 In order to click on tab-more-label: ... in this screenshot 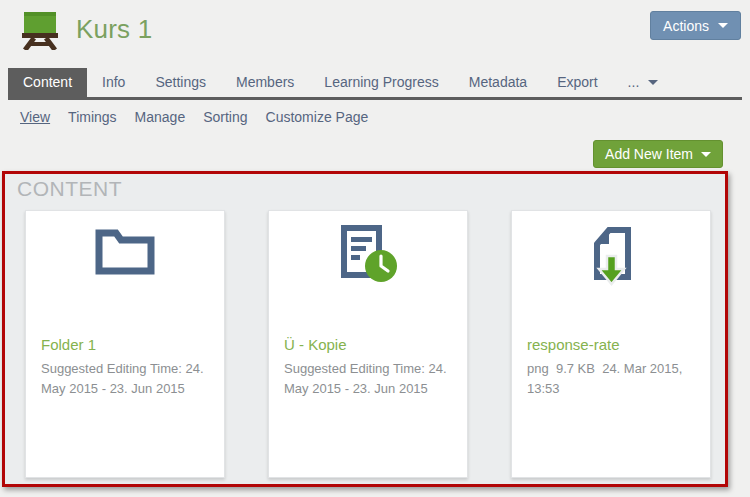, I will do `click(634, 82)`.